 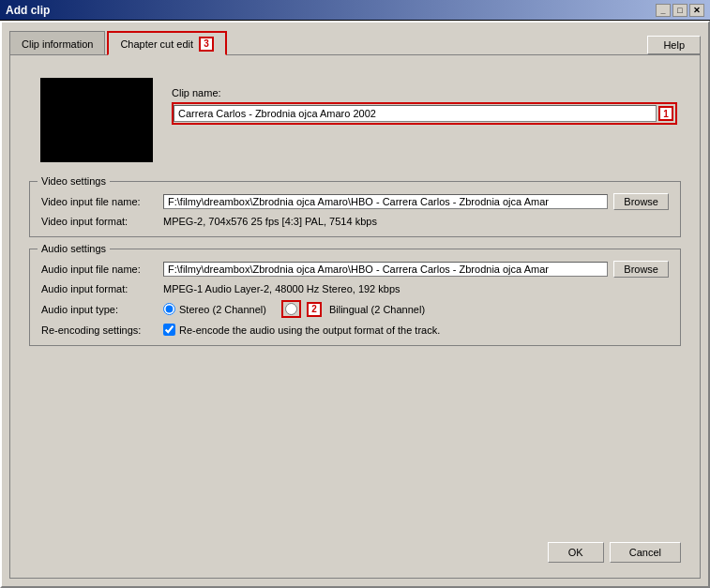 What do you see at coordinates (102, 269) in the screenshot?
I see `audio-file-label: Audio input file name:` at bounding box center [102, 269].